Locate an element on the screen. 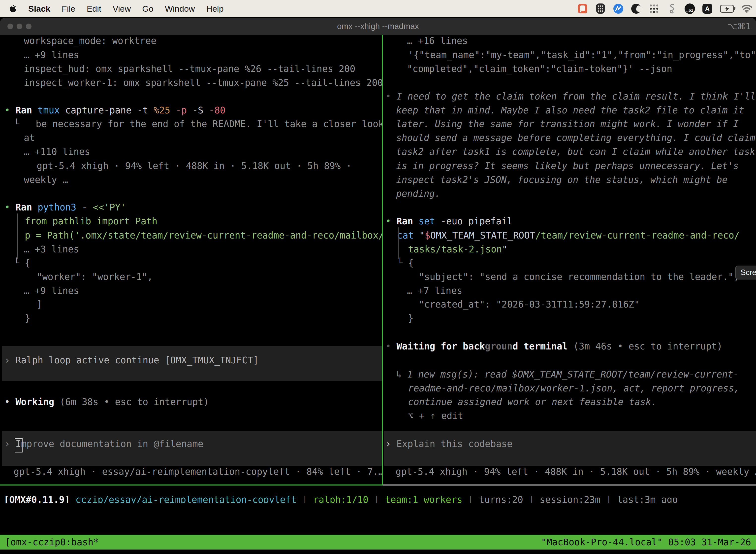  menu-item-file: File is located at coordinates (68, 9).